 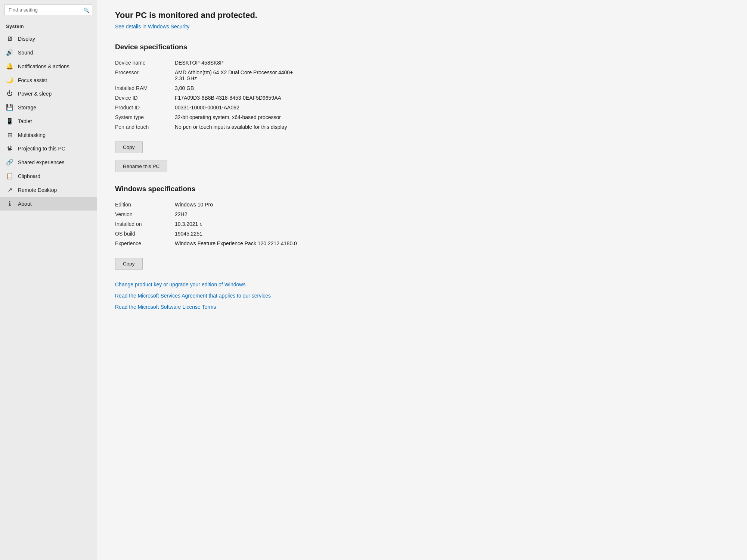 I want to click on device-spec-value-4: 00331-10000-00001-AA092, so click(x=452, y=108).